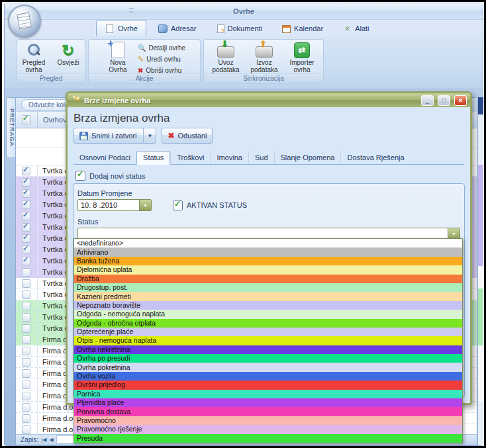  I want to click on status-option: Pravomoćno, so click(268, 421).